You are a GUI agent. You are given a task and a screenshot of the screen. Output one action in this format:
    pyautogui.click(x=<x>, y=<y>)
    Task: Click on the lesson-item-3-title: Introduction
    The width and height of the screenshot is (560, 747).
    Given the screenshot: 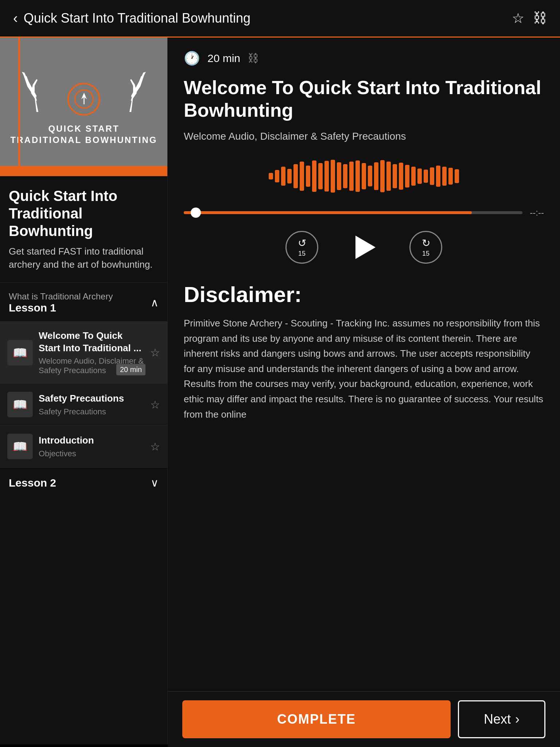 What is the action you would take?
    pyautogui.click(x=92, y=441)
    